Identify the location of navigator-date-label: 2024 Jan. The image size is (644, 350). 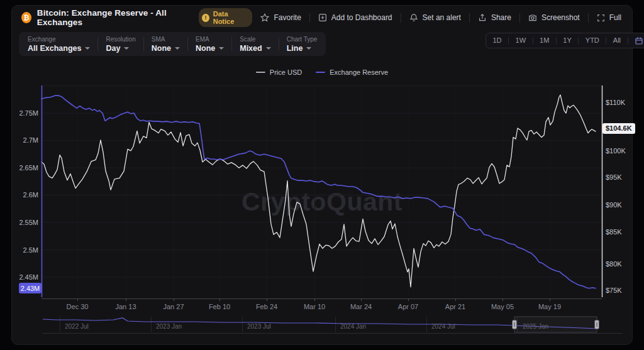
(353, 327).